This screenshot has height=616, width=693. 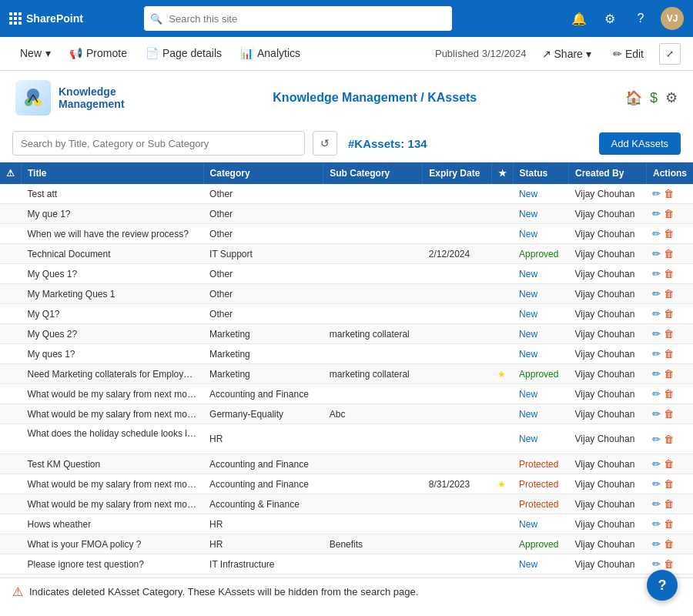 What do you see at coordinates (192, 53) in the screenshot?
I see `page-details-label: Page details` at bounding box center [192, 53].